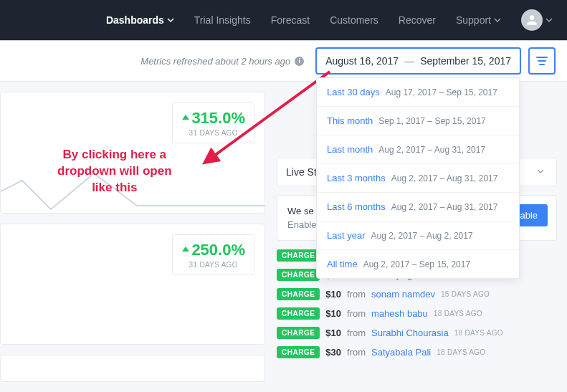 The width and height of the screenshot is (567, 392). Describe the element at coordinates (133, 368) in the screenshot. I see `metric-card` at that location.